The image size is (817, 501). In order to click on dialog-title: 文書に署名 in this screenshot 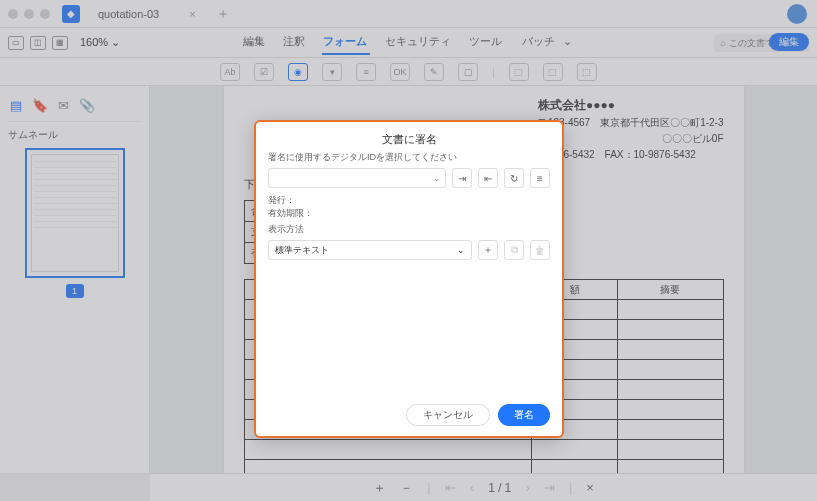, I will do `click(409, 140)`.